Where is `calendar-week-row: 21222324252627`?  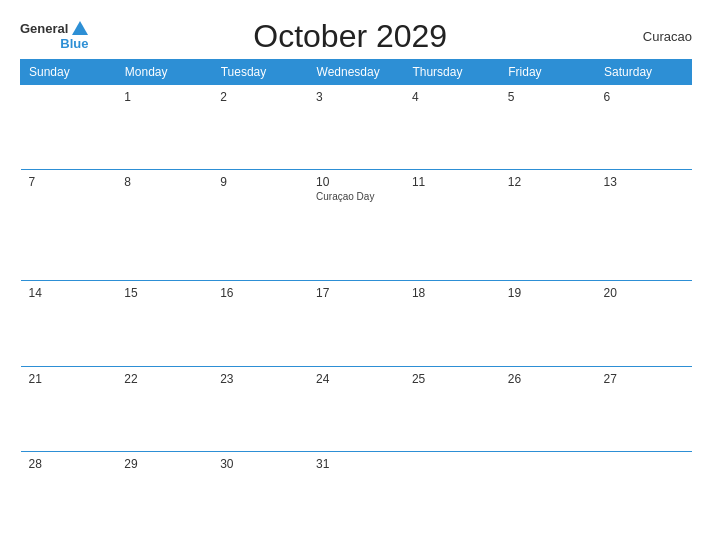 calendar-week-row: 21222324252627 is located at coordinates (356, 408).